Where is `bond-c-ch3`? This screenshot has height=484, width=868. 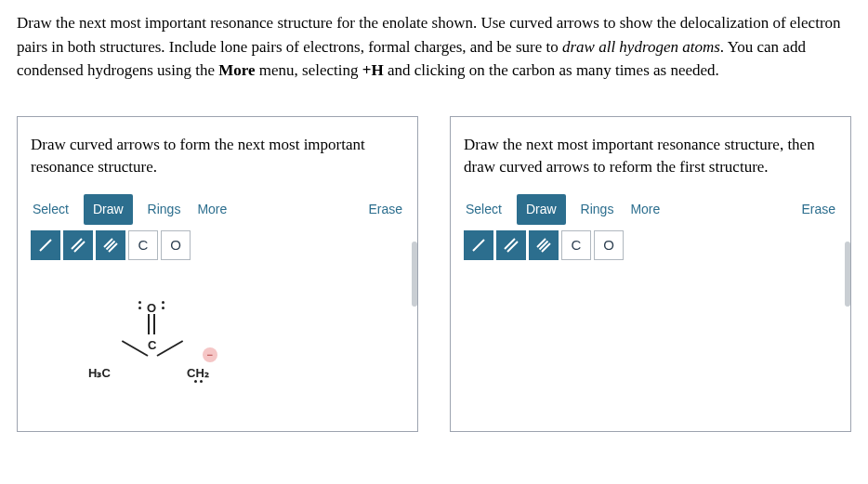 bond-c-ch3 is located at coordinates (136, 348).